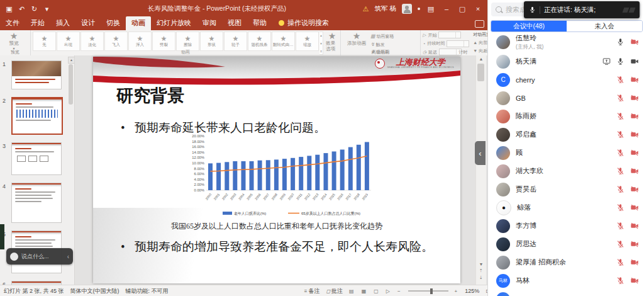  I want to click on meeting-tab-in-meeting: 会议中(48), so click(529, 26).